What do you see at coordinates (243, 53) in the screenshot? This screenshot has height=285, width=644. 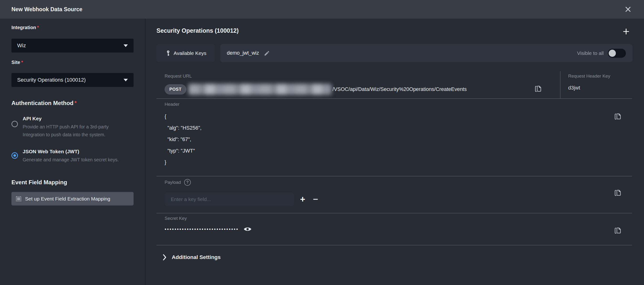 I see `active-key-name: demo_jwt_wiz` at bounding box center [243, 53].